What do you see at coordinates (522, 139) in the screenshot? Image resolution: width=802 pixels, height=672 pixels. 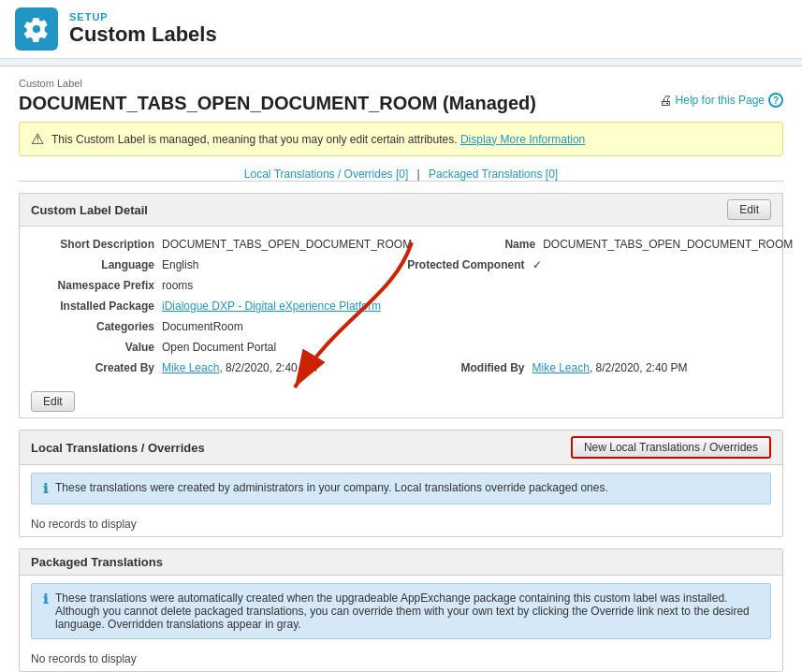 I see `display-more-link: Display More Information` at bounding box center [522, 139].